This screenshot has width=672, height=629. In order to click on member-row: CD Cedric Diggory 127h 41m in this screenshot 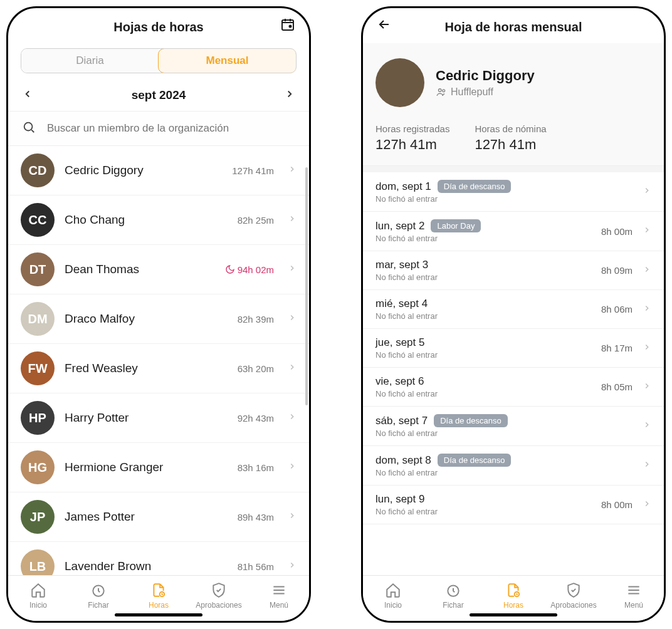, I will do `click(159, 170)`.